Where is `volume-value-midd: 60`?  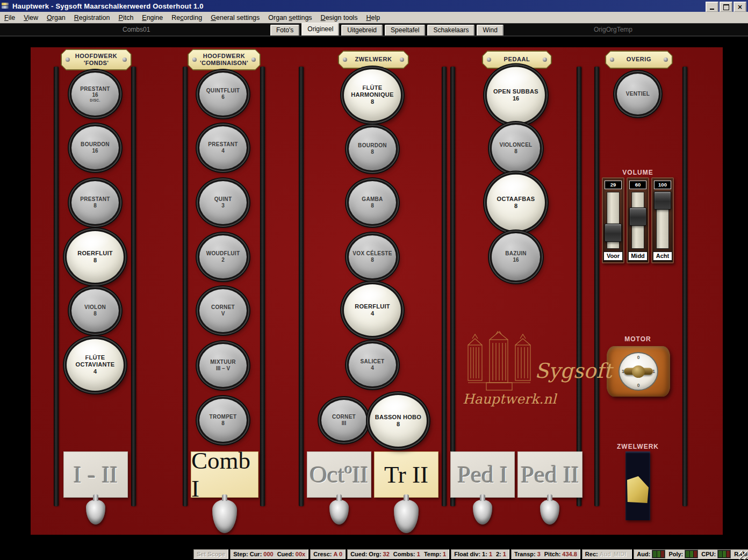
volume-value-midd: 60 is located at coordinates (638, 185).